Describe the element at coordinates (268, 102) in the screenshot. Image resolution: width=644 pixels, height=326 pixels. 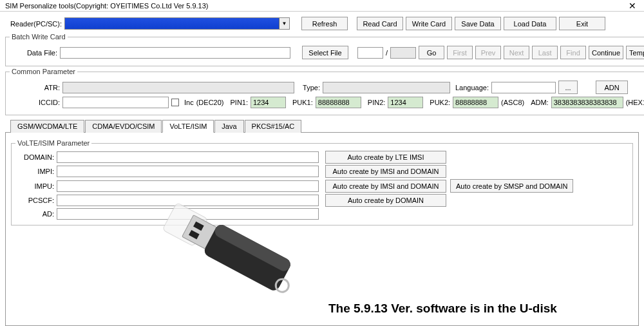
I see `pin1-input` at that location.